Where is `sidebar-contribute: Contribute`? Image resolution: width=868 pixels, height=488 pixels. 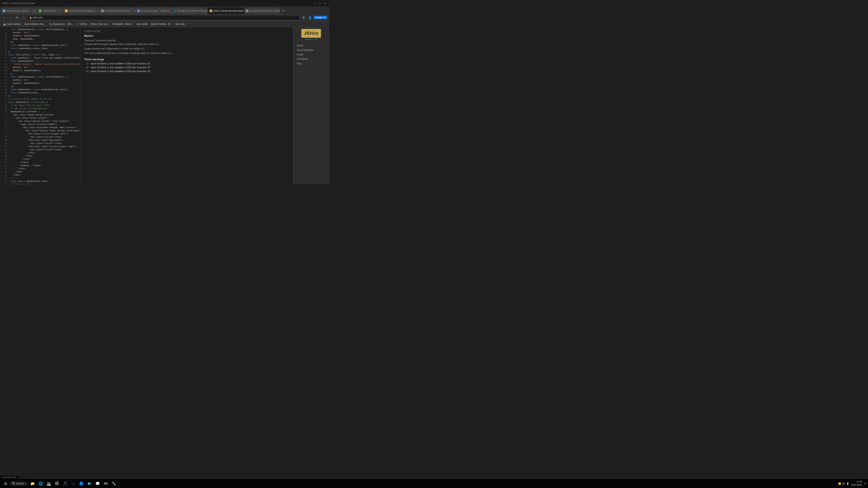 sidebar-contribute: Contribute is located at coordinates (311, 59).